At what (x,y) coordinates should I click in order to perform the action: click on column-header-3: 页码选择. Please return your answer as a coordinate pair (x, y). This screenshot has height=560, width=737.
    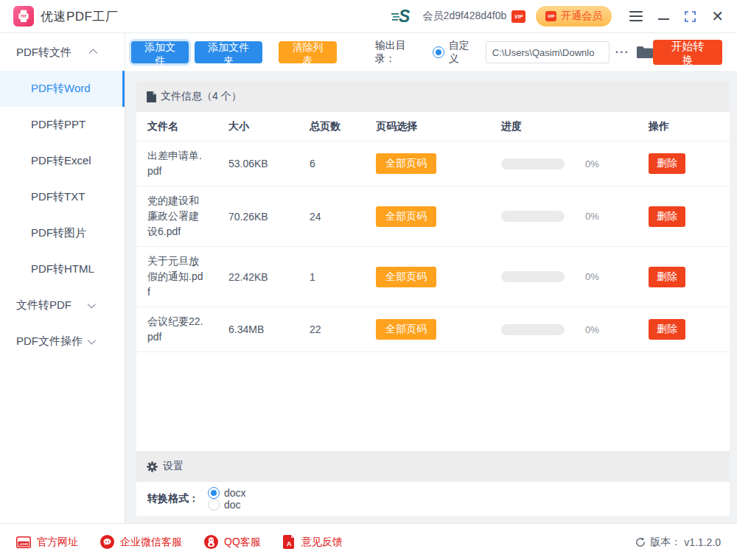
    Looking at the image, I should click on (439, 127).